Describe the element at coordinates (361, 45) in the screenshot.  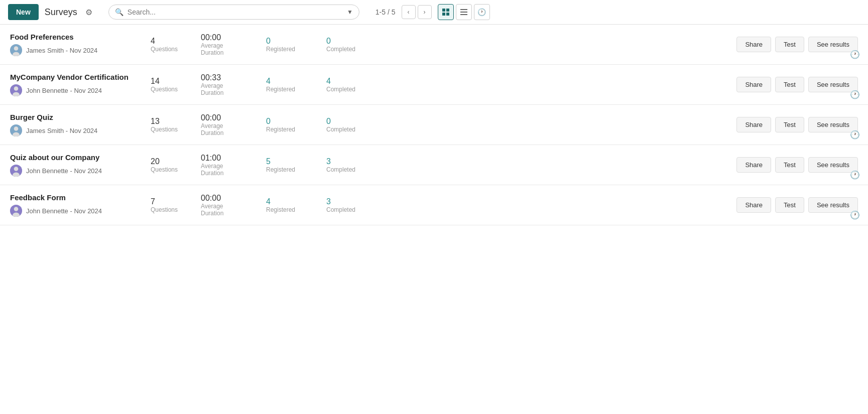
I see `survey-completed: 0 Completed` at that location.